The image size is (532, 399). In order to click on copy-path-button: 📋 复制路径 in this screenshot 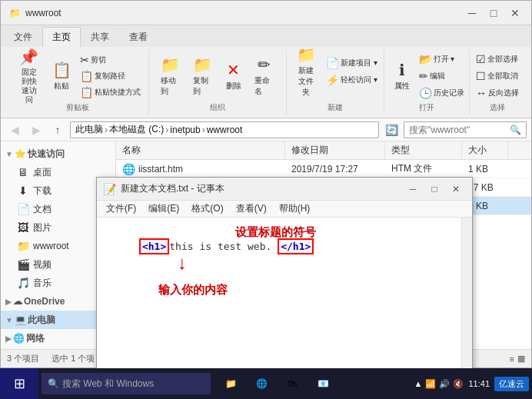, I will do `click(111, 76)`.